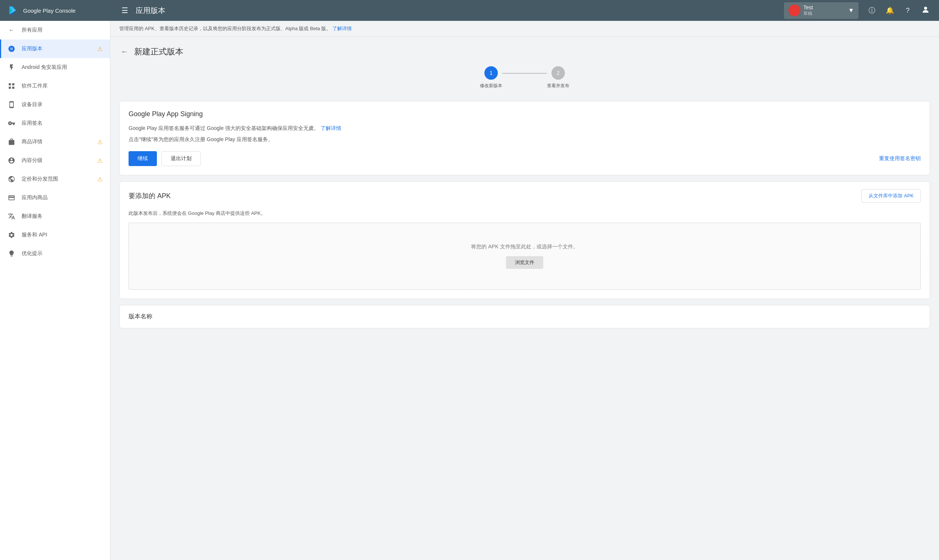  Describe the element at coordinates (824, 8) in the screenshot. I see `app-name: Test` at that location.